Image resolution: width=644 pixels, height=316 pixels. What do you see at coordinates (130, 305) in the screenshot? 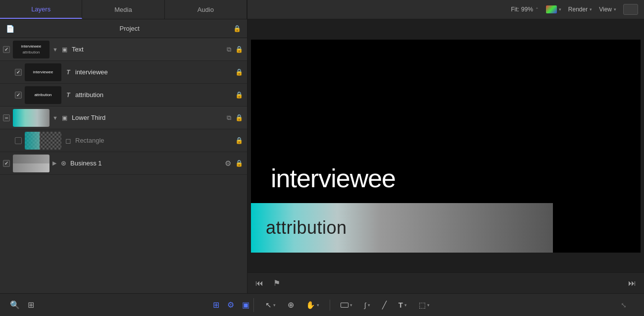
I see `bottom-left: 🔍 ⊞ ⊞ ⚙ ▣` at bounding box center [130, 305].